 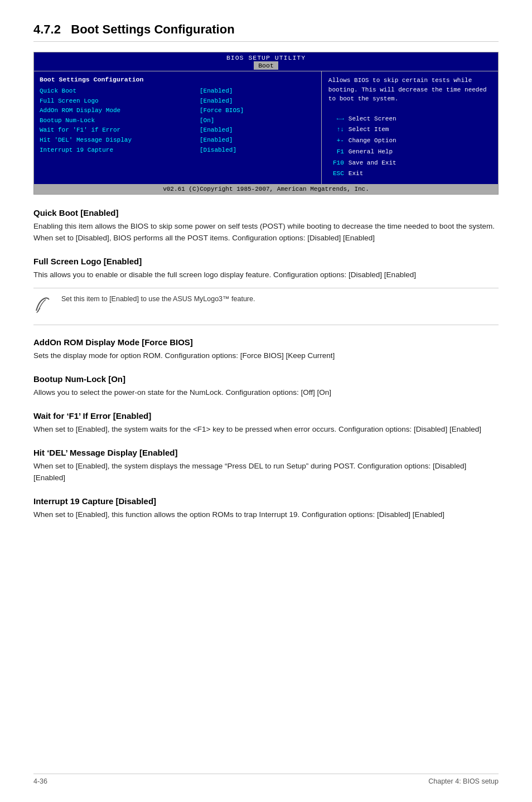 What do you see at coordinates (177, 141) in the screenshot?
I see `bios-item: Hit 'DEL' Message Display[Enabled]` at bounding box center [177, 141].